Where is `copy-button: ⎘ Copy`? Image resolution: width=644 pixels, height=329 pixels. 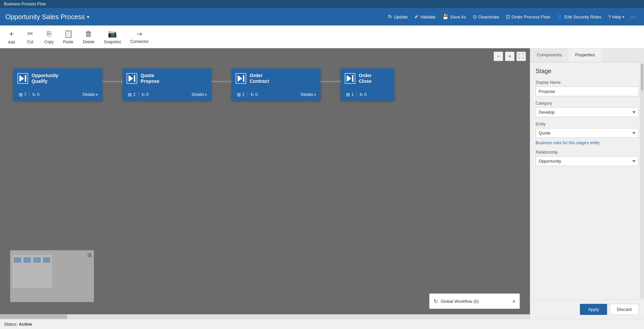
copy-button: ⎘ Copy is located at coordinates (49, 37).